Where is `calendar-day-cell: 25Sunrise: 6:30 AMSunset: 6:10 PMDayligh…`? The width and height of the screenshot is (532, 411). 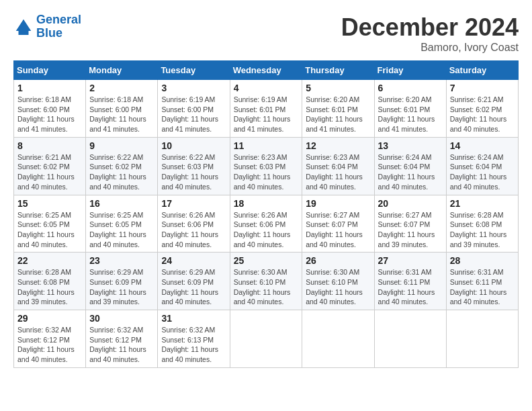 calendar-day-cell: 25Sunrise: 6:30 AMSunset: 6:10 PMDayligh… is located at coordinates (266, 281).